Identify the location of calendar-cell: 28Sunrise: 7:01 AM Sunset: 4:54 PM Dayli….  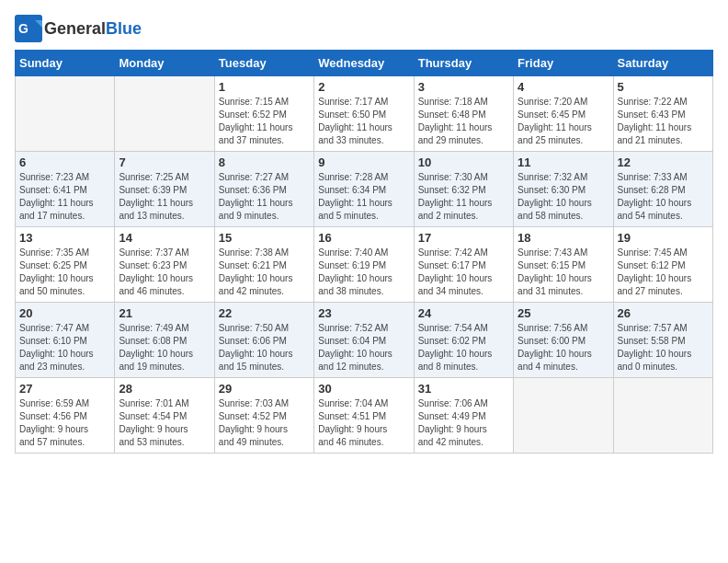
(165, 416).